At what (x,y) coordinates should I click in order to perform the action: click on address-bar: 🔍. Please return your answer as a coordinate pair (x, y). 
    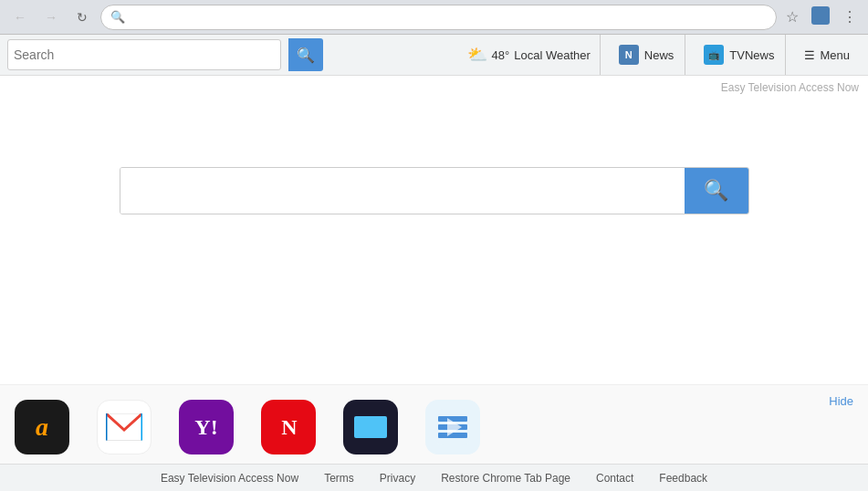
    Looking at the image, I should click on (438, 17).